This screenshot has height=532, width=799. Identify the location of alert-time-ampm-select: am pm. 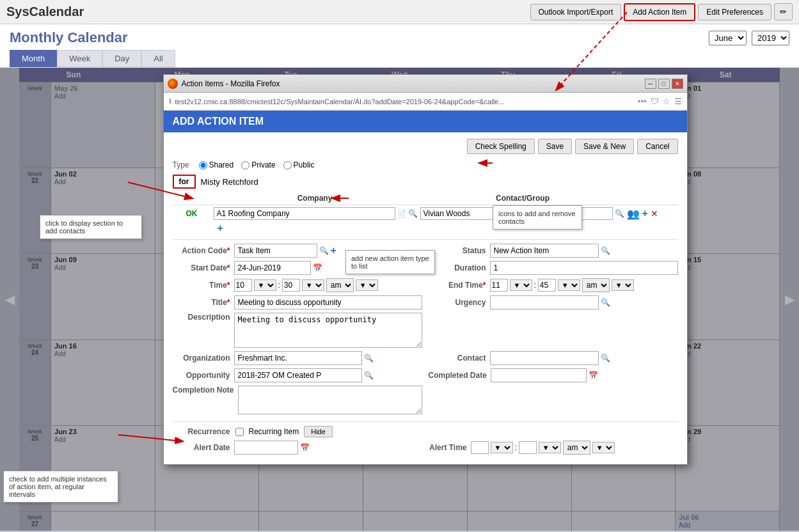
(577, 448).